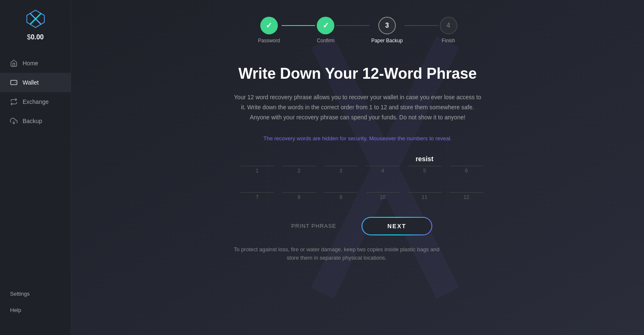 The width and height of the screenshot is (644, 335). What do you see at coordinates (397, 226) in the screenshot?
I see `next-button: NEXT` at bounding box center [397, 226].